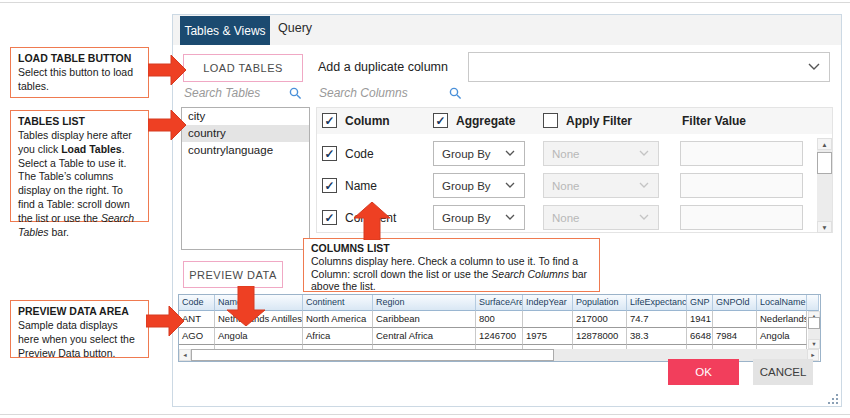  What do you see at coordinates (700, 320) in the screenshot?
I see `preview-cell: 1941` at bounding box center [700, 320].